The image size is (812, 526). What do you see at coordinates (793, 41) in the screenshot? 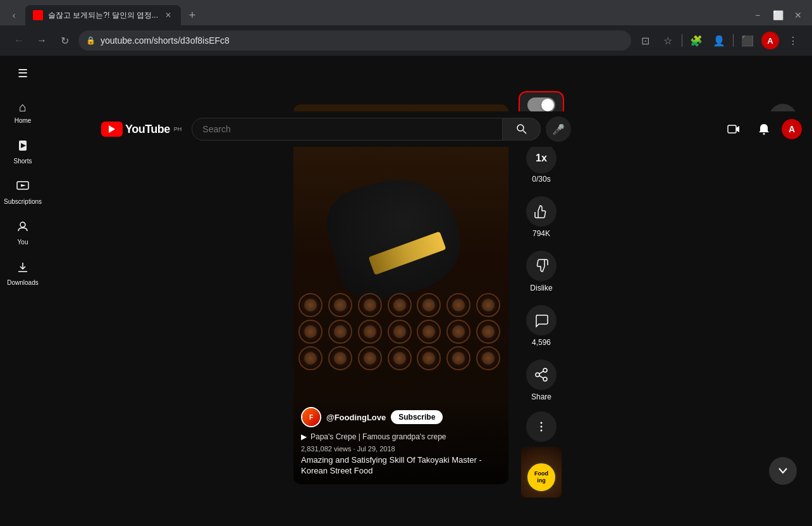
I see `menu-dots-icon: ⋮` at bounding box center [793, 41].